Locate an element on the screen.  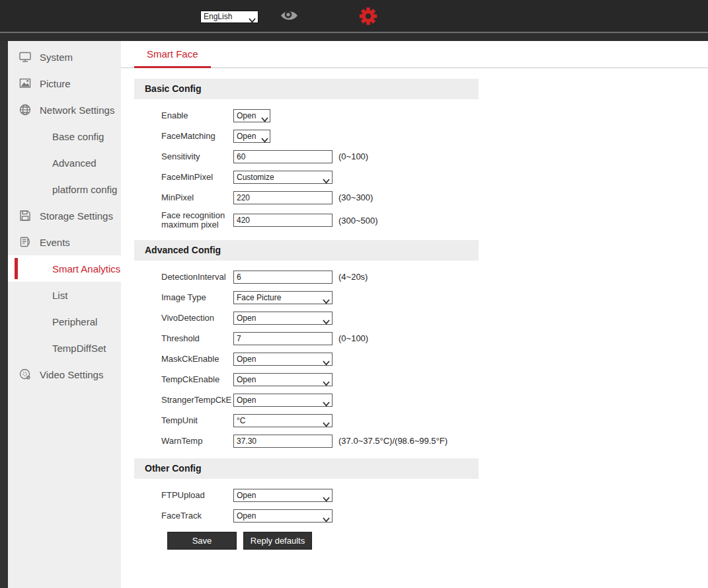
field-row-vivo-detection: VivoDetection Open is located at coordinates (320, 317).